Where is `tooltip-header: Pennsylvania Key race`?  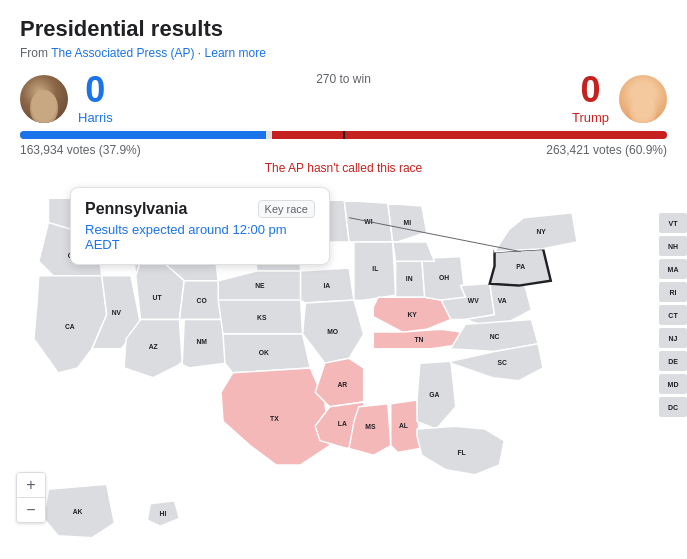
tooltip-header: Pennsylvania Key race is located at coordinates (200, 209).